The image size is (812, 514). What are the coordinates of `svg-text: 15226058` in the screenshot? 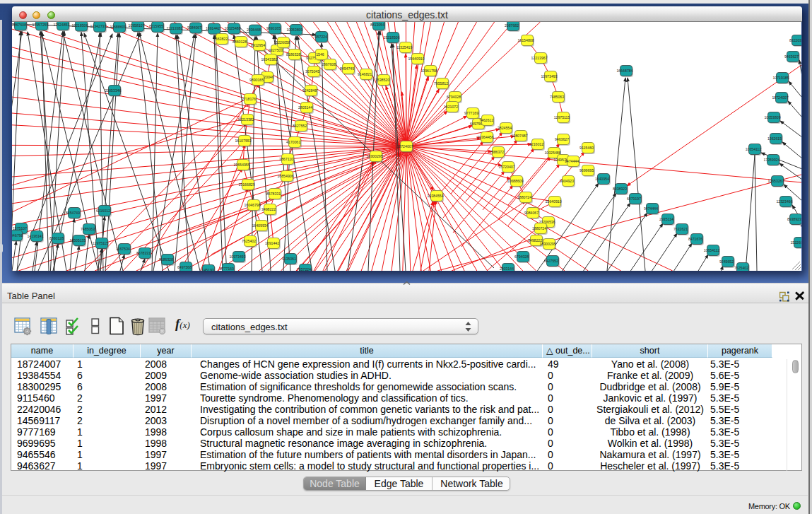 It's located at (281, 42).